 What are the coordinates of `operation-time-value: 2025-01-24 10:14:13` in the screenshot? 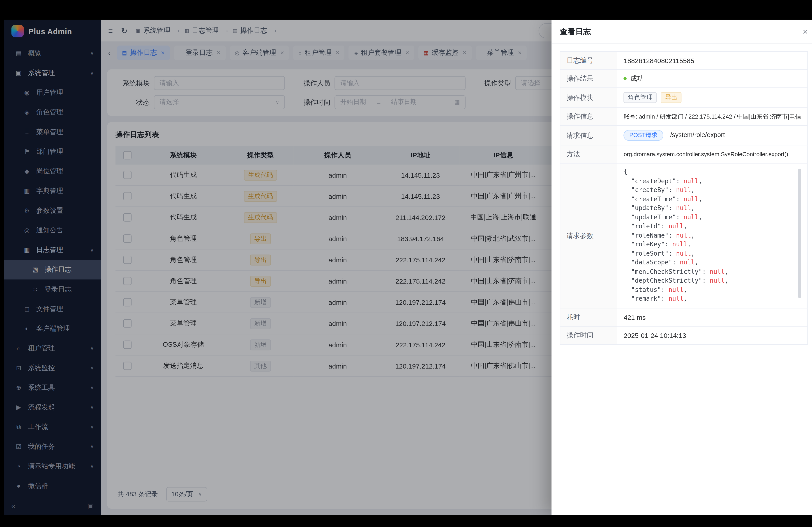 It's located at (712, 335).